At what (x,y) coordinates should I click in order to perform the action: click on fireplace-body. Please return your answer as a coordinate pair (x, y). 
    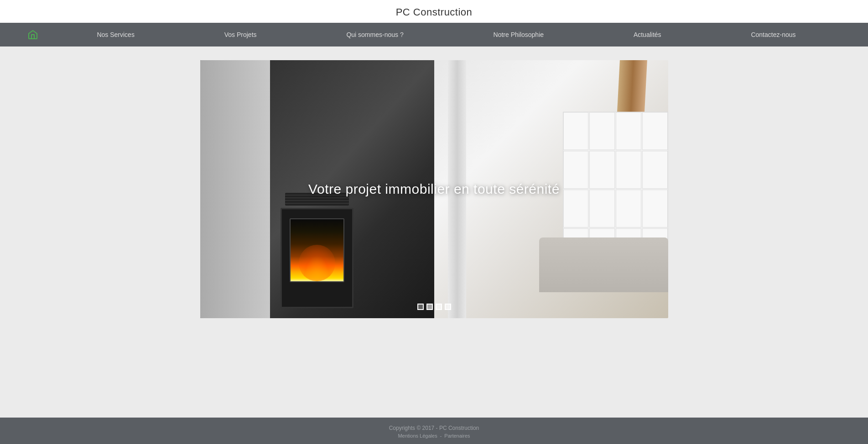
    Looking at the image, I should click on (317, 258).